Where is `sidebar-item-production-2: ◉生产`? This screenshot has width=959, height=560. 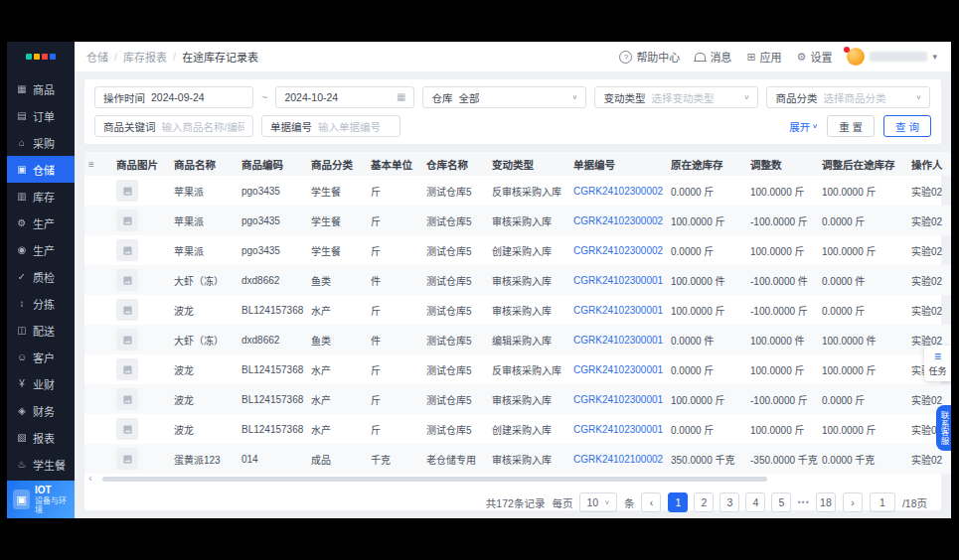
sidebar-item-production-2: ◉生产 is located at coordinates (41, 250).